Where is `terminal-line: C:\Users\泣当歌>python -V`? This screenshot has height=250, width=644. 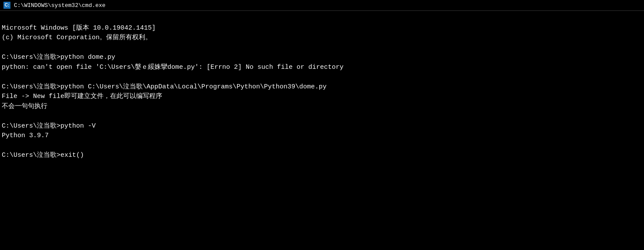 terminal-line: C:\Users\泣当歌>python -V is located at coordinates (322, 126).